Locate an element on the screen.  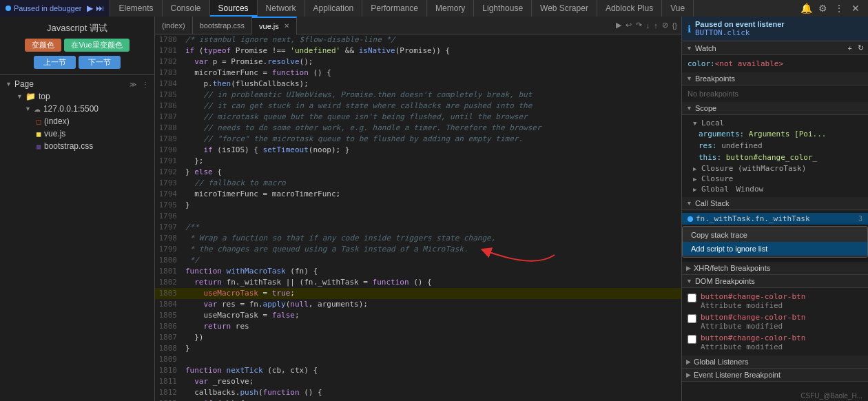
notification-icon: 🔔 is located at coordinates (806, 8).